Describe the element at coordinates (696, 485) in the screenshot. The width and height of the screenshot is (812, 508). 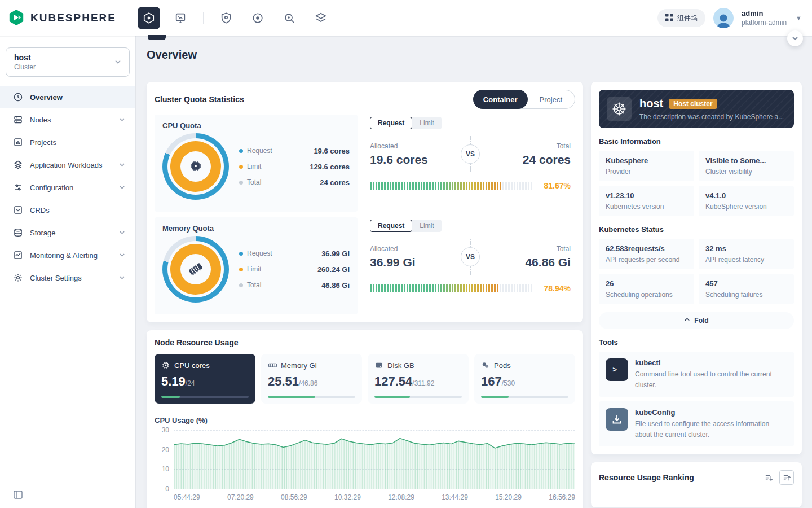
I see `resource-usage-ranking-card: Resource Usage Ranking` at that location.